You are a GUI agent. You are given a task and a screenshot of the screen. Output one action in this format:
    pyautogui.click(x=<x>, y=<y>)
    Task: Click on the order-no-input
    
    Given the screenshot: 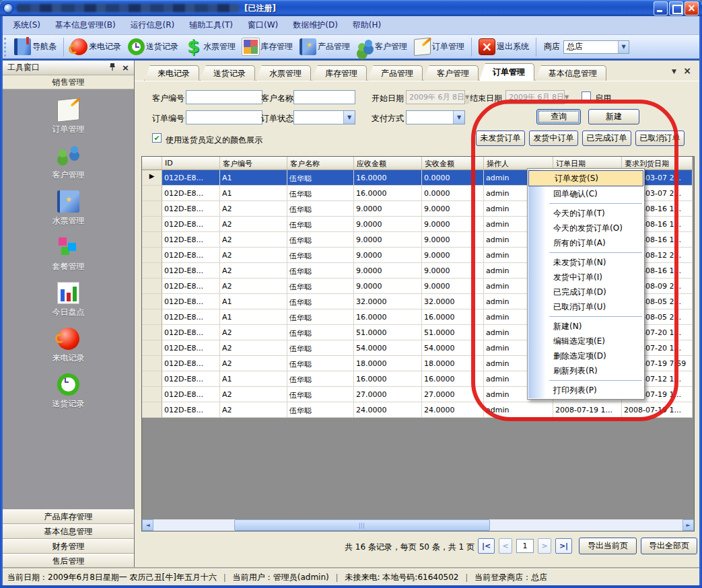 What is the action you would take?
    pyautogui.click(x=224, y=117)
    